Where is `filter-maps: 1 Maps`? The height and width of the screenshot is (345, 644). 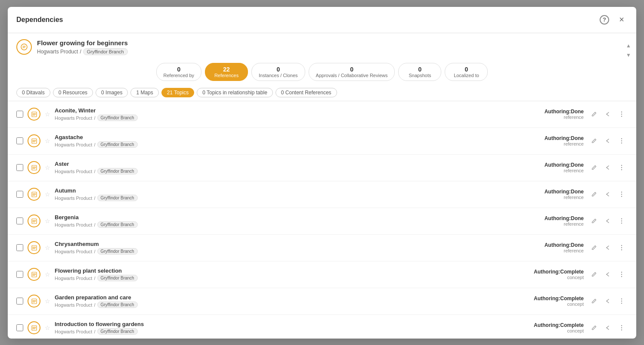
filter-maps: 1 Maps is located at coordinates (145, 93).